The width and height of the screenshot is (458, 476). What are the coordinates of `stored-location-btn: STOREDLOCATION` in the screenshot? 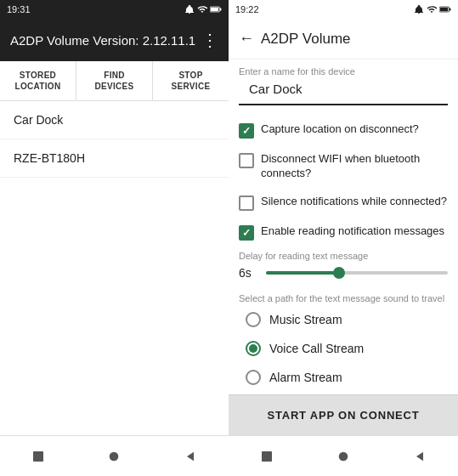 It's located at (38, 81).